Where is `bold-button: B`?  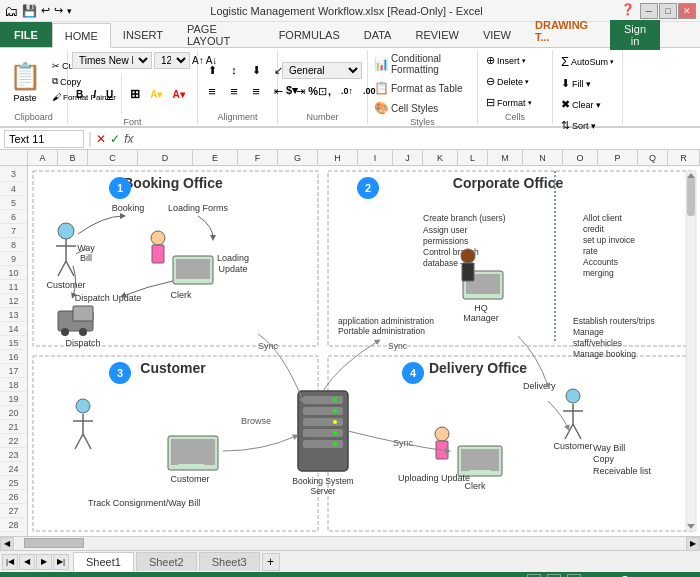 bold-button: B is located at coordinates (80, 94).